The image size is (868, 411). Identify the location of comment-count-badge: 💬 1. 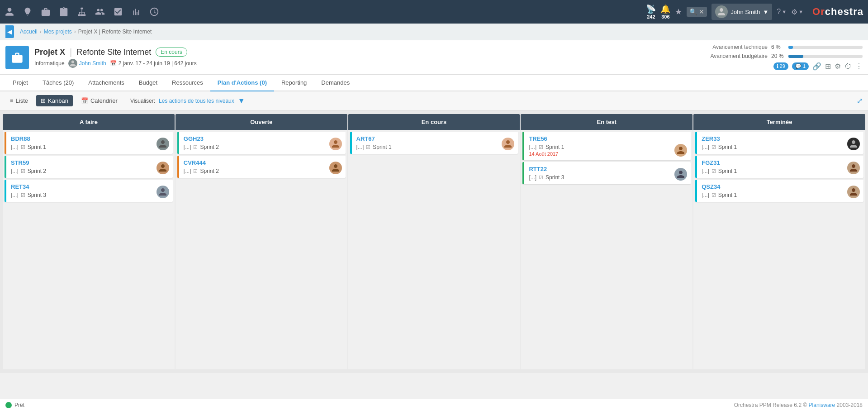
(801, 66).